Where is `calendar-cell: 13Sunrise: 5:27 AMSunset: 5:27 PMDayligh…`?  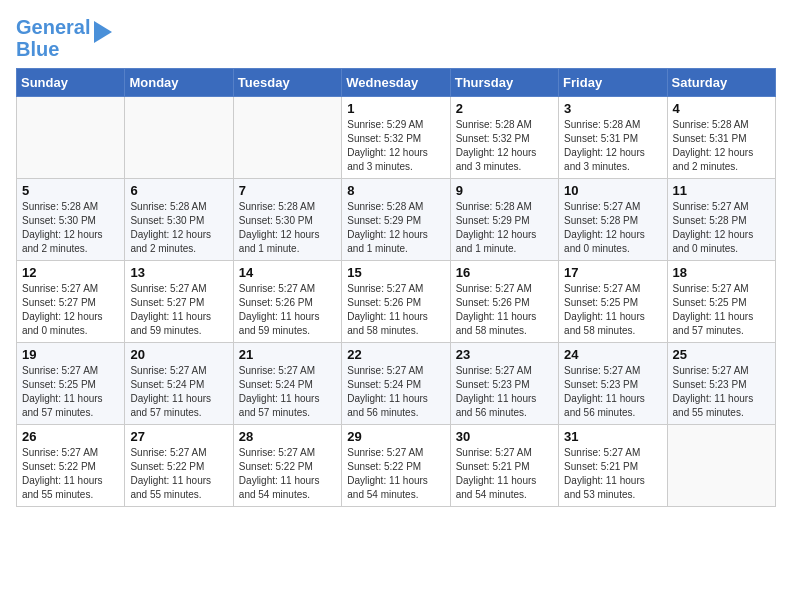
calendar-cell: 13Sunrise: 5:27 AMSunset: 5:27 PMDayligh… is located at coordinates (179, 302).